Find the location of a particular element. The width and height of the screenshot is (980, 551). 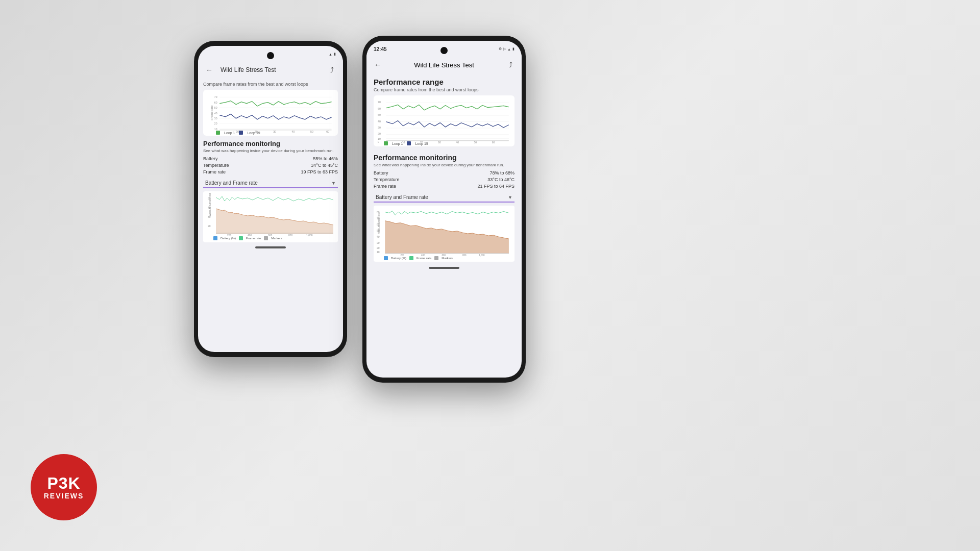

perf-value-fps-right: 21 FPS to 64 FPS is located at coordinates (496, 186).